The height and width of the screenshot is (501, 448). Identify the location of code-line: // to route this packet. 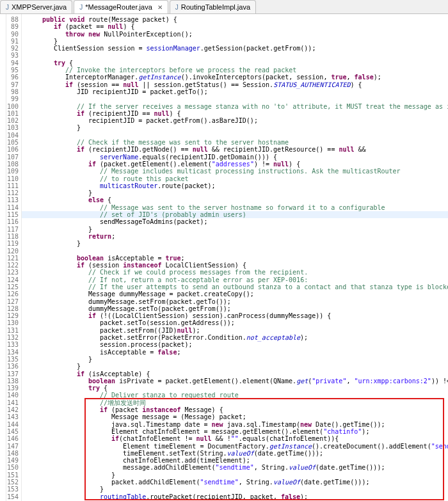
(235, 179).